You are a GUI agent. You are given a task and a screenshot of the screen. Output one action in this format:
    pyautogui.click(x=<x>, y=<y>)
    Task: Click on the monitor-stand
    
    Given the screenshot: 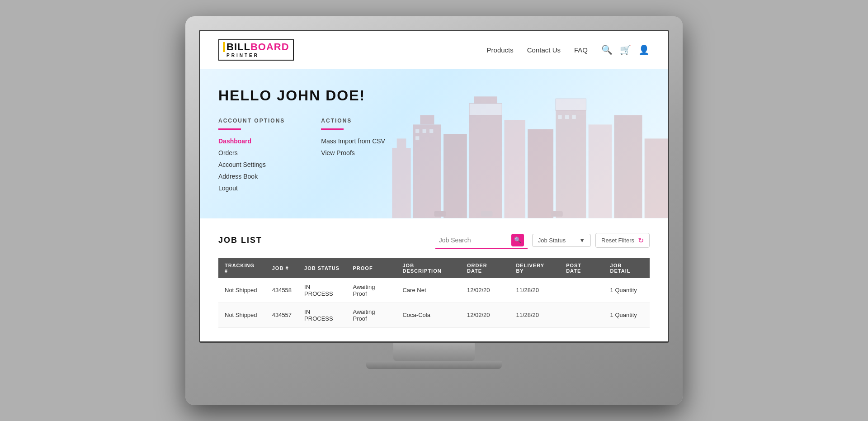 What is the action you would take?
    pyautogui.click(x=434, y=352)
    